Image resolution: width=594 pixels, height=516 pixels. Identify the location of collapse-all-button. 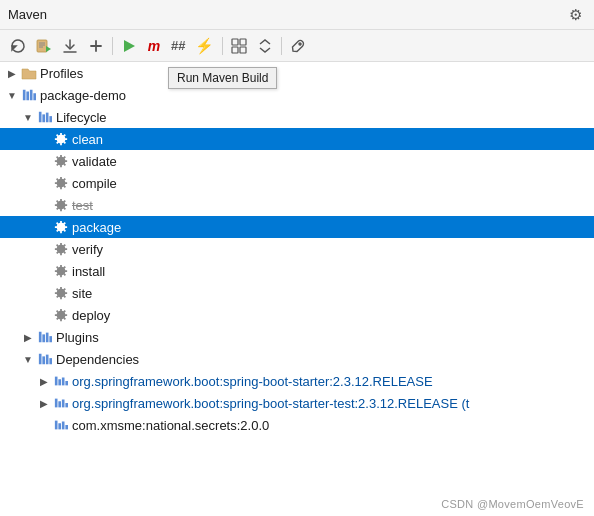
(265, 46).